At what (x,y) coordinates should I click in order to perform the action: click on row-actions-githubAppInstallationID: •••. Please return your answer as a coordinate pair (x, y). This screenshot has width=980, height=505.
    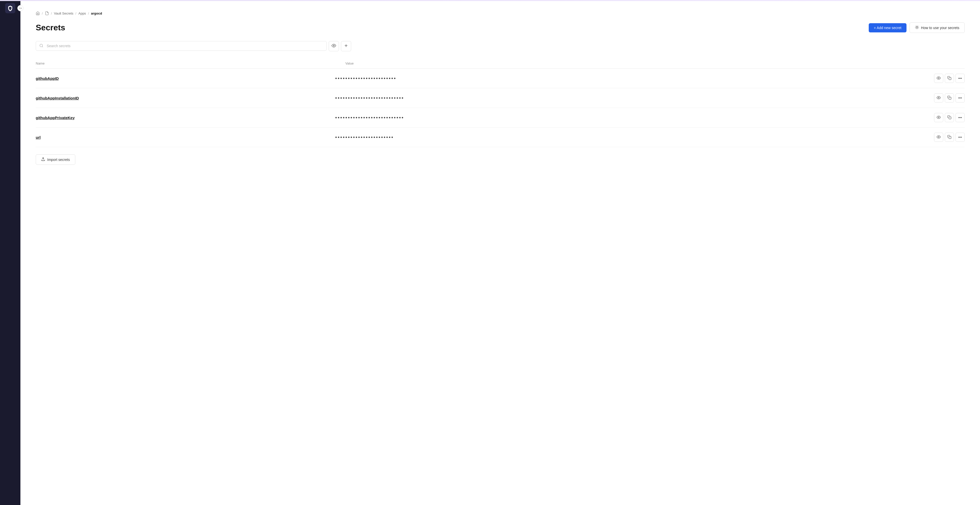
    Looking at the image, I should click on (950, 98).